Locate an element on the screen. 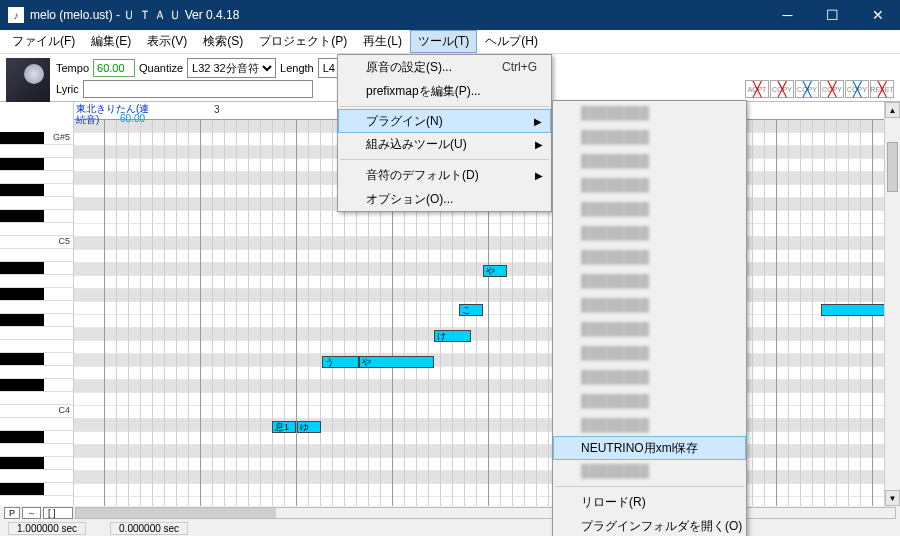 This screenshot has width=900, height=536. vertical-scrollbar: ▲ ▼ is located at coordinates (892, 304).